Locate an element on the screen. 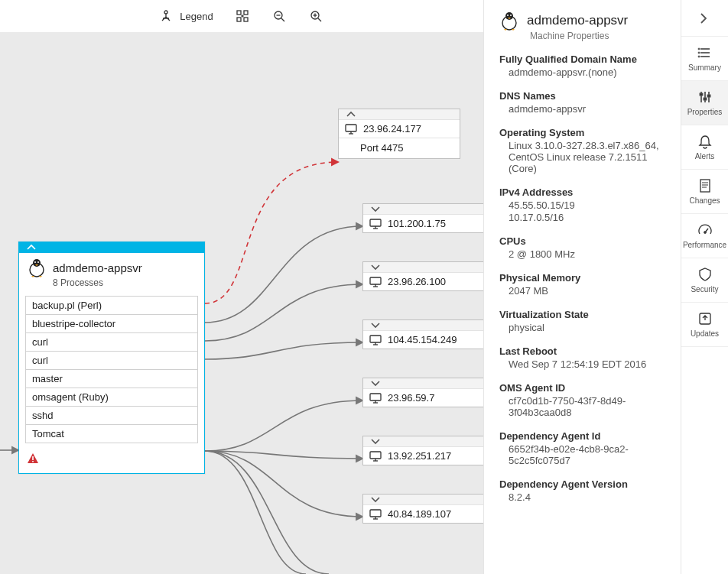 Image resolution: width=728 pixels, height=574 pixels. prop-key-cpu: CPUs is located at coordinates (584, 242).